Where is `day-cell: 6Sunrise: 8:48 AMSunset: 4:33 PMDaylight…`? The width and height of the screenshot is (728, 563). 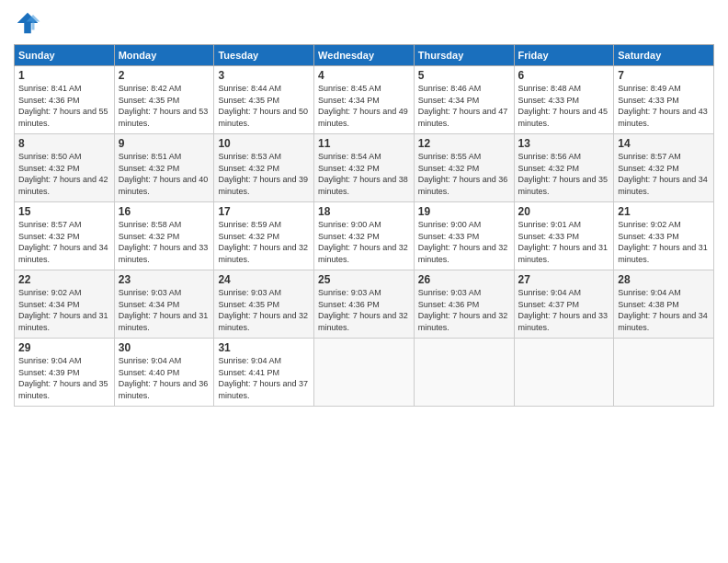
day-cell: 6Sunrise: 8:48 AMSunset: 4:33 PMDaylight… is located at coordinates (564, 100).